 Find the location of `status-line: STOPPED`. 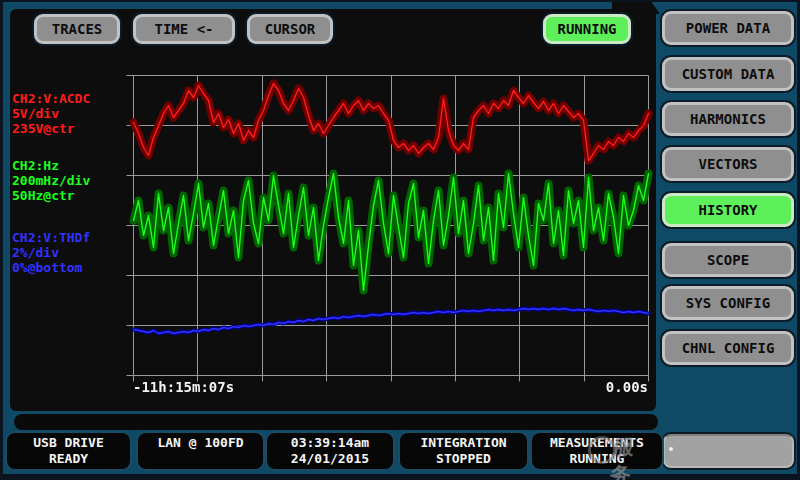

status-line: STOPPED is located at coordinates (464, 459).